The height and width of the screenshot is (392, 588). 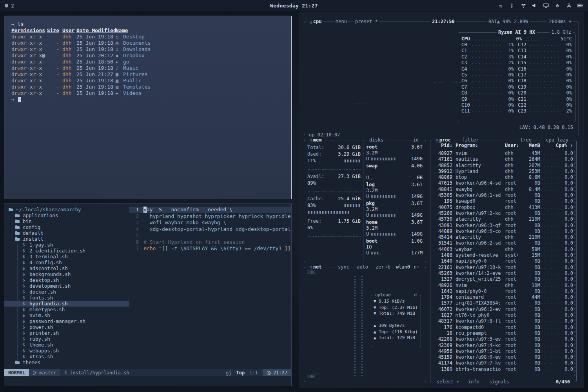 What do you see at coordinates (501, 5) in the screenshot?
I see `tray-updown-icon: ⇅` at bounding box center [501, 5].